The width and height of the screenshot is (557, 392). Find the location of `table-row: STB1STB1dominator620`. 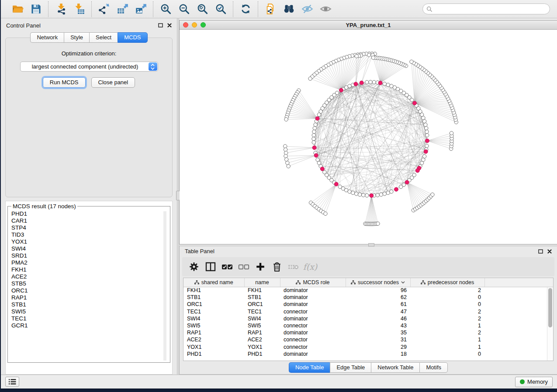

table-row: STB1STB1dominator620 is located at coordinates (368, 297).